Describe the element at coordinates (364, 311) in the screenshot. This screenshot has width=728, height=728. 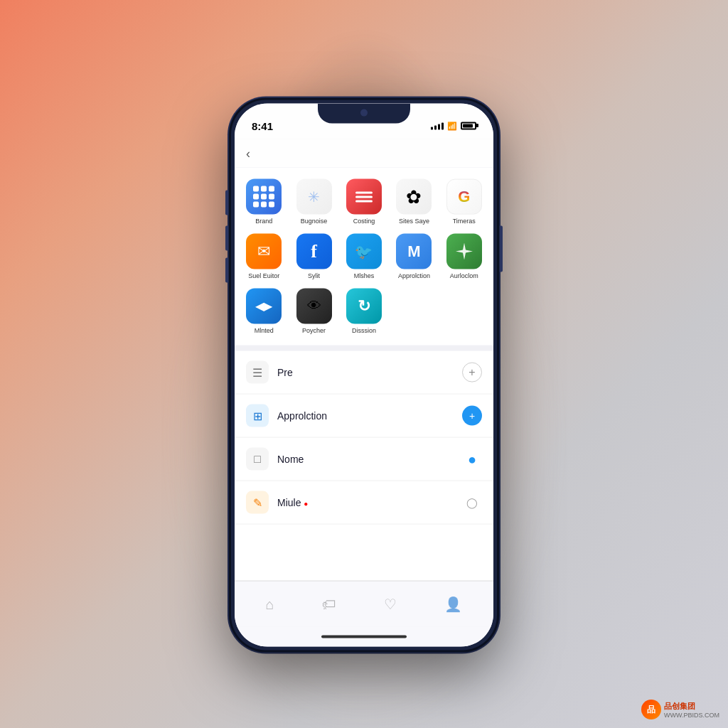
I see `app-item-disc: ↻ Disssion` at that location.